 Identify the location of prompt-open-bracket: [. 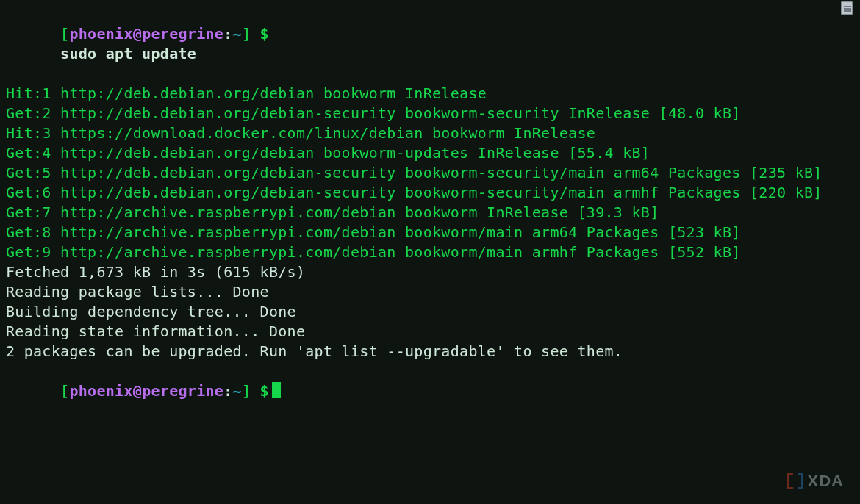
(65, 34).